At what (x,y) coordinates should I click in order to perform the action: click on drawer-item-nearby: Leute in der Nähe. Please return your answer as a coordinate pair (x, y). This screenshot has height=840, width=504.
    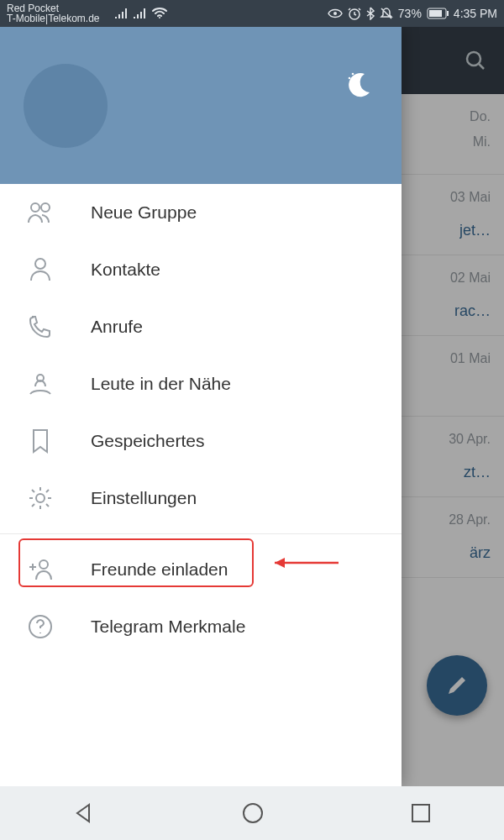
    Looking at the image, I should click on (201, 384).